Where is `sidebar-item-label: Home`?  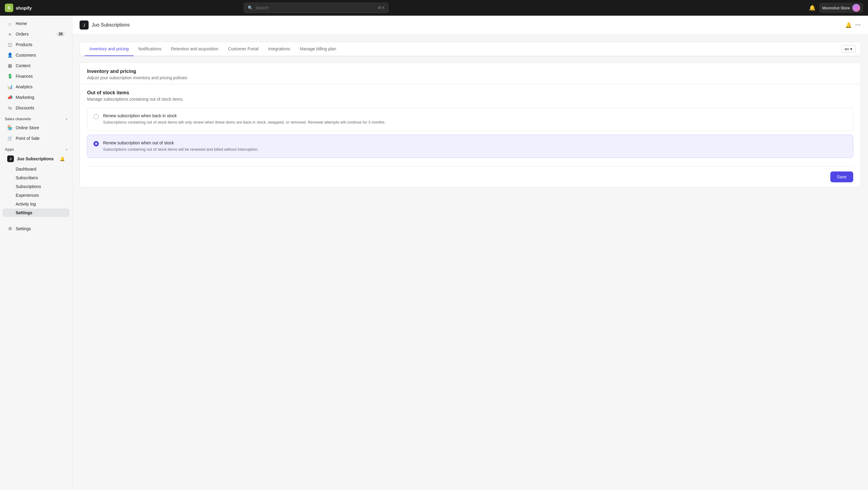 sidebar-item-label: Home is located at coordinates (22, 24).